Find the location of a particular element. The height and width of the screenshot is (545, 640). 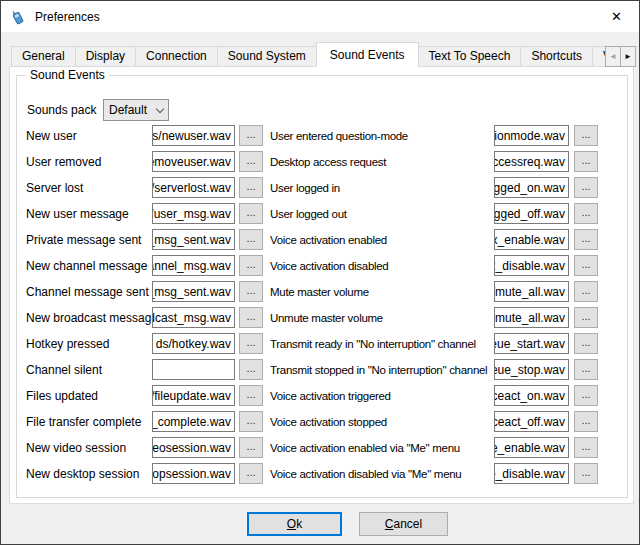

sound-file-input: accessreq.wav is located at coordinates (532, 162).